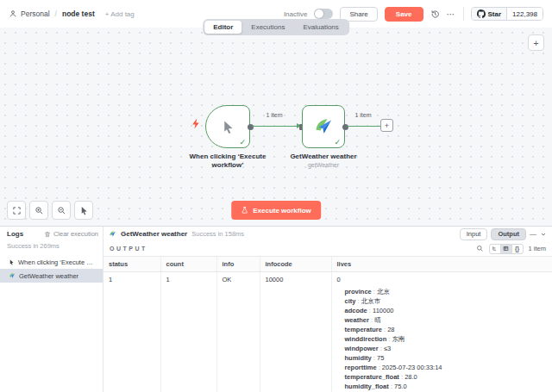 The height and width of the screenshot is (392, 552). What do you see at coordinates (120, 14) in the screenshot?
I see `add-tag-button: + Add tag` at bounding box center [120, 14].